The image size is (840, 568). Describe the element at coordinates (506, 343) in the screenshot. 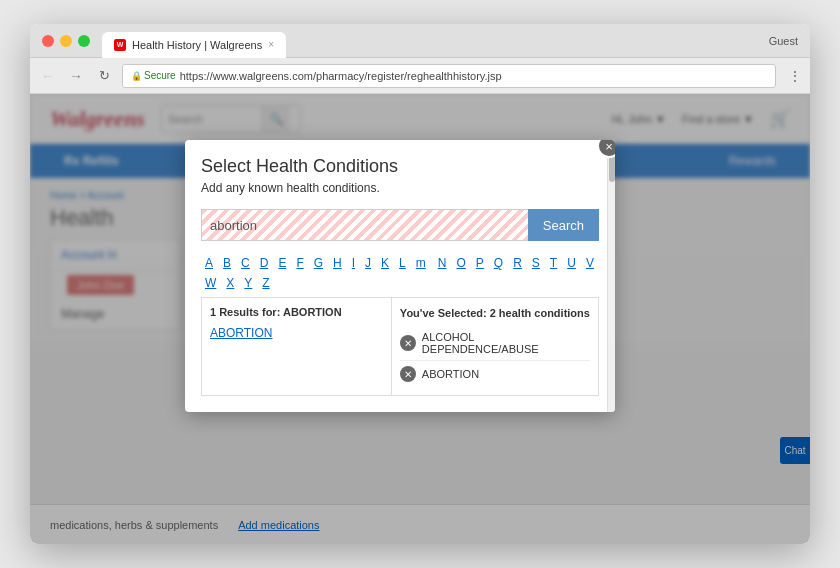

I see `selected-alcohol-label: ALCOHOL DEPENDENCE/ABUSE` at that location.